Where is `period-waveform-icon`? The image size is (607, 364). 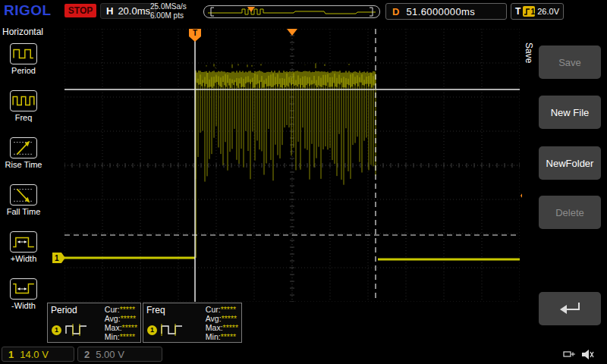
period-waveform-icon is located at coordinates (77, 330).